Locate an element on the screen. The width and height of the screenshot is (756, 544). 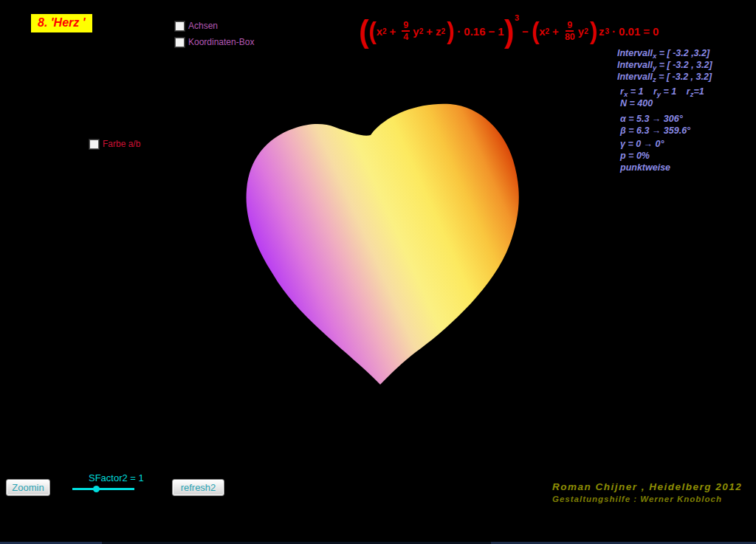
checkbox-farbe-ab: Farbe a/b is located at coordinates (115, 144).